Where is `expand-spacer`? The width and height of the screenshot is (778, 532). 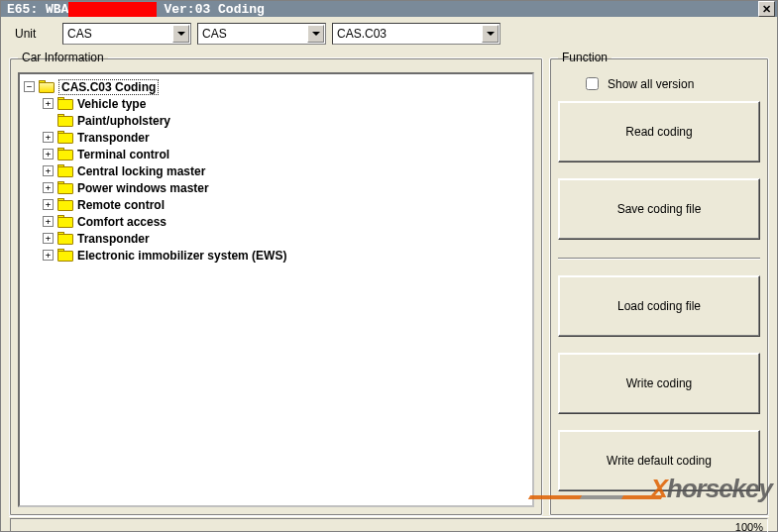
expand-spacer is located at coordinates (48, 121).